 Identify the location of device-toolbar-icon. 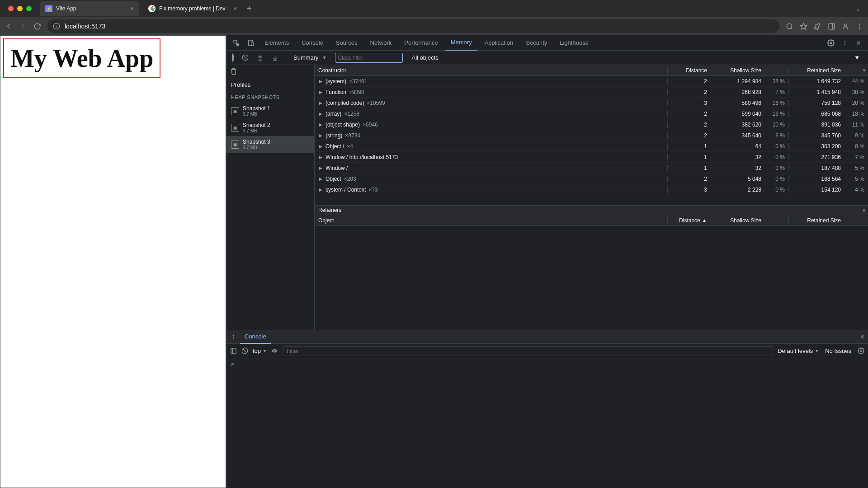
(251, 43).